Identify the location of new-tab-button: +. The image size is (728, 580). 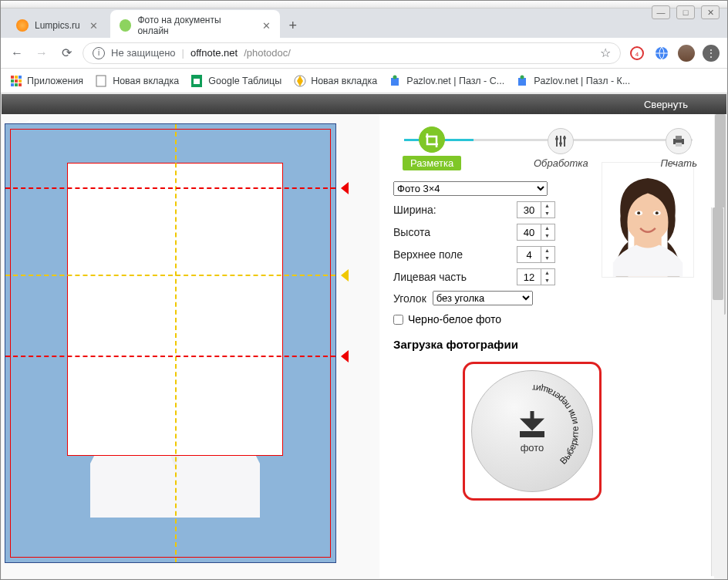
(293, 25).